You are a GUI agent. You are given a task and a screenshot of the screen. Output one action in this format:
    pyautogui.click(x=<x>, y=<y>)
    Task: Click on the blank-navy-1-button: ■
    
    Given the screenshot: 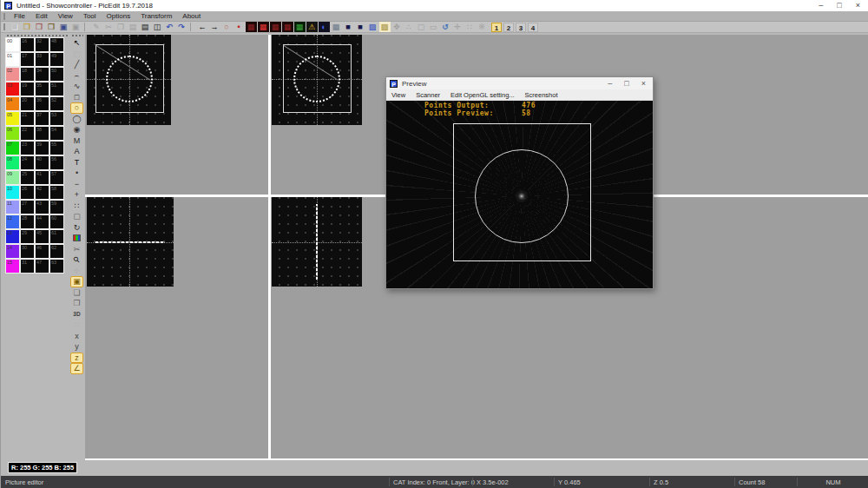 What is the action you would take?
    pyautogui.click(x=349, y=27)
    